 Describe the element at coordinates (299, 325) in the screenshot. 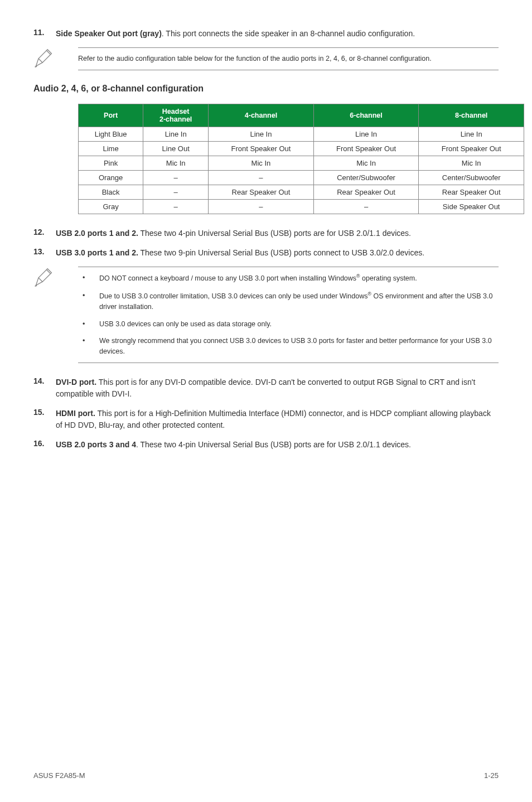

I see `bullet-text: USB 3.0 devices can only be used as data…` at that location.